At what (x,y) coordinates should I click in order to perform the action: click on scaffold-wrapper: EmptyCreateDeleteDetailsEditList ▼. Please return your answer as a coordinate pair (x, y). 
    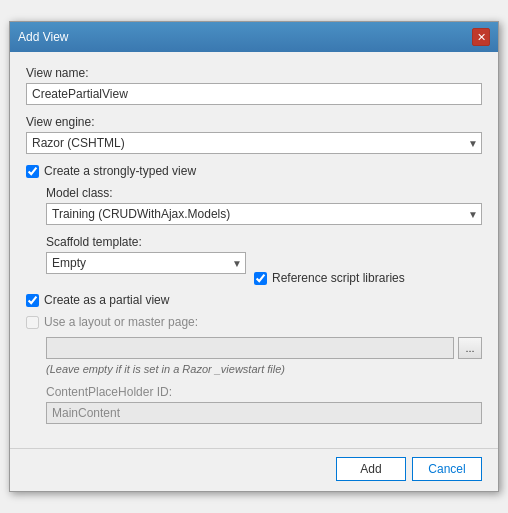
    Looking at the image, I should click on (146, 263).